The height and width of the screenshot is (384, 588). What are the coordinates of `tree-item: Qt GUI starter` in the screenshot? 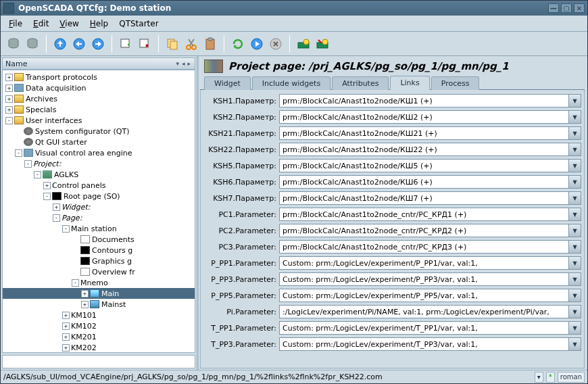 It's located at (99, 142).